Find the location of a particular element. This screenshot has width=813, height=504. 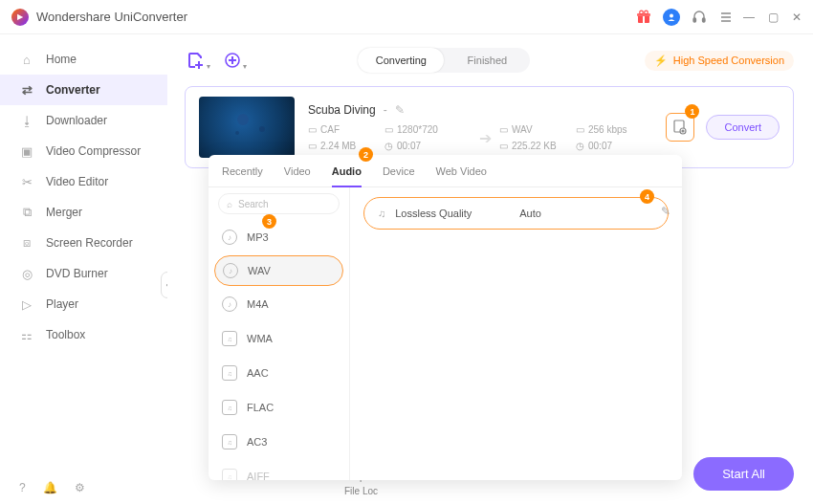

dd-tab-recently: Recently is located at coordinates (243, 170).